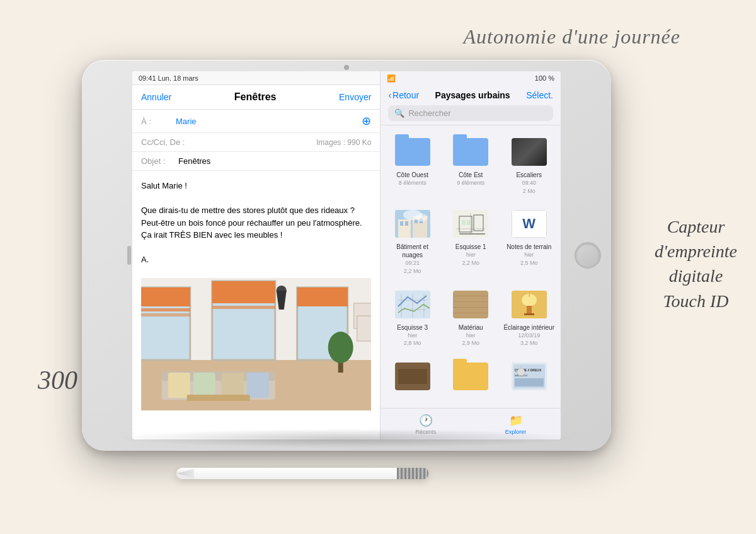  What do you see at coordinates (529, 258) in the screenshot?
I see `file-meta-notes: hier2,5 Mo` at bounding box center [529, 258].